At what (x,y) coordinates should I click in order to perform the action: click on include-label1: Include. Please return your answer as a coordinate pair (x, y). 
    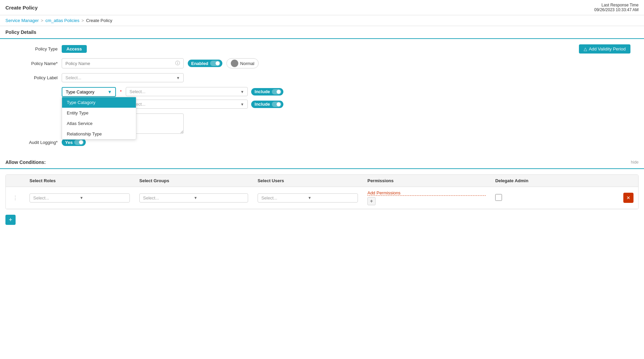
    Looking at the image, I should click on (262, 91).